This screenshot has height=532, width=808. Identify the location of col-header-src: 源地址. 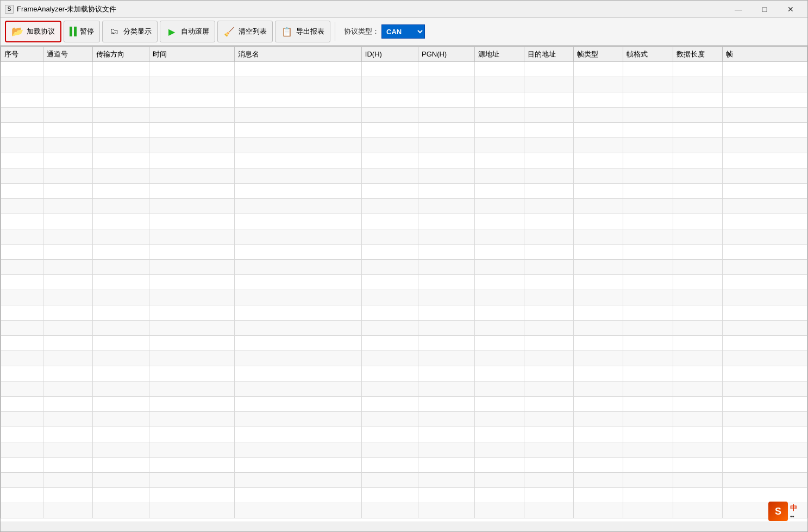
(500, 54).